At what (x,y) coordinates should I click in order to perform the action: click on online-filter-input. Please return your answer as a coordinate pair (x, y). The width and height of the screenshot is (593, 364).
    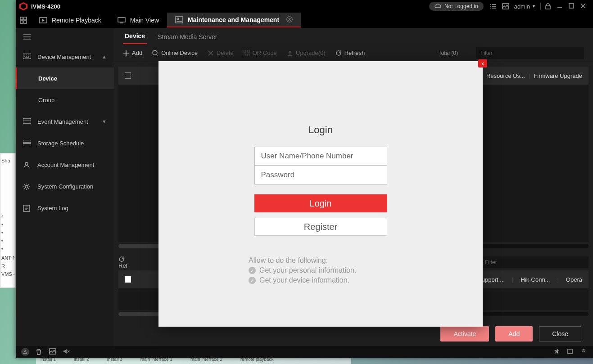
    Looking at the image, I should click on (534, 262).